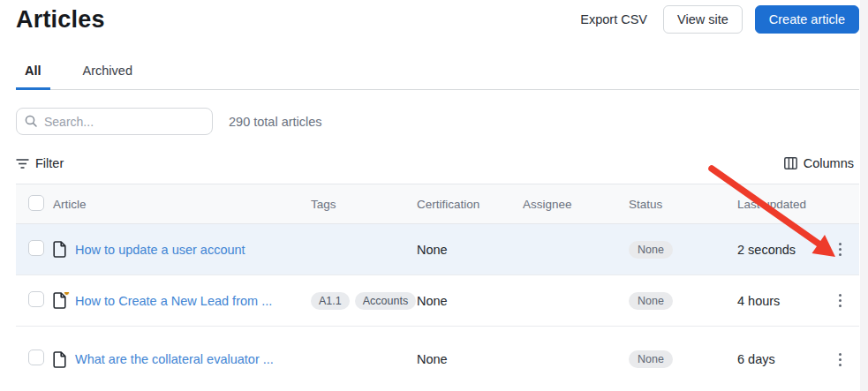 The height and width of the screenshot is (391, 868). I want to click on table-row: How to Create a New Lead from ... A1.1Ac…, so click(438, 301).